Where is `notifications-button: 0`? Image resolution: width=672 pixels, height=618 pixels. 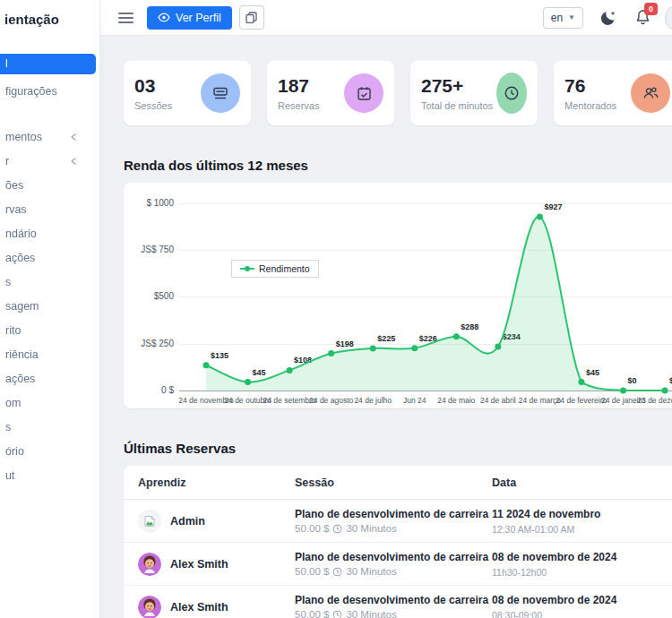 notifications-button: 0 is located at coordinates (643, 18).